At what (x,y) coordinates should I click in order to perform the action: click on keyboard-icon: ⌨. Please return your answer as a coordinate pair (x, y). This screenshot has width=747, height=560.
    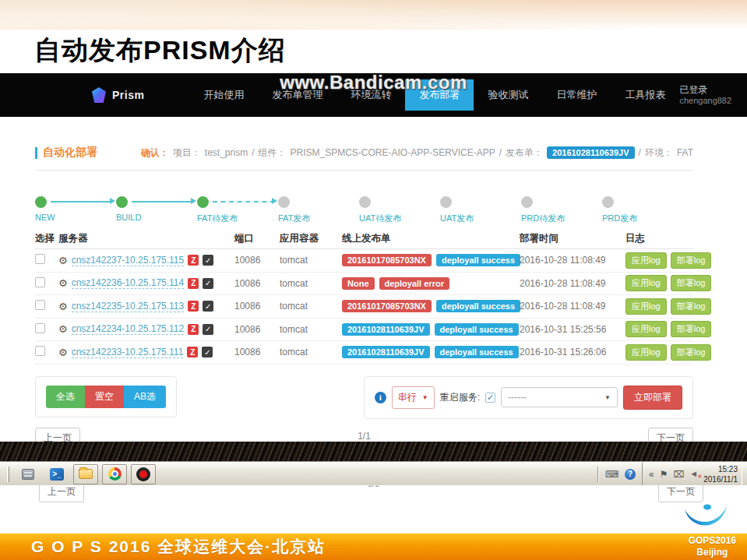
    Looking at the image, I should click on (612, 474).